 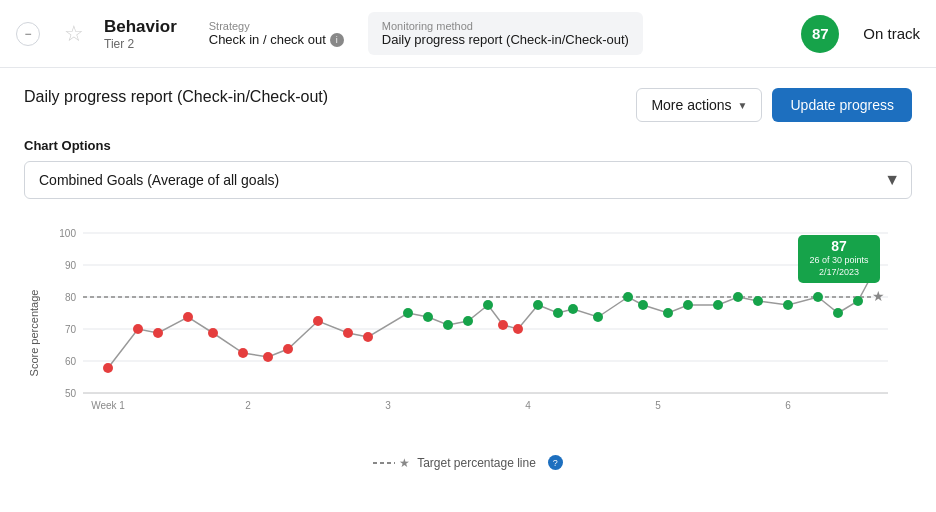 What do you see at coordinates (28, 34) in the screenshot?
I see `collapse-button: −` at bounding box center [28, 34].